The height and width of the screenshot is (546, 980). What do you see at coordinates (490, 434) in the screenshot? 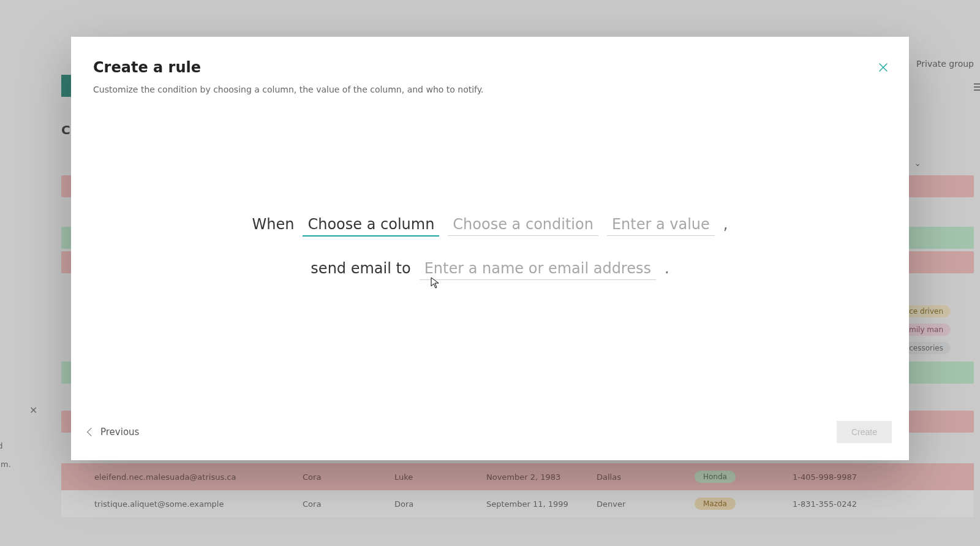
I see `modal-footer: Previous Create` at bounding box center [490, 434].